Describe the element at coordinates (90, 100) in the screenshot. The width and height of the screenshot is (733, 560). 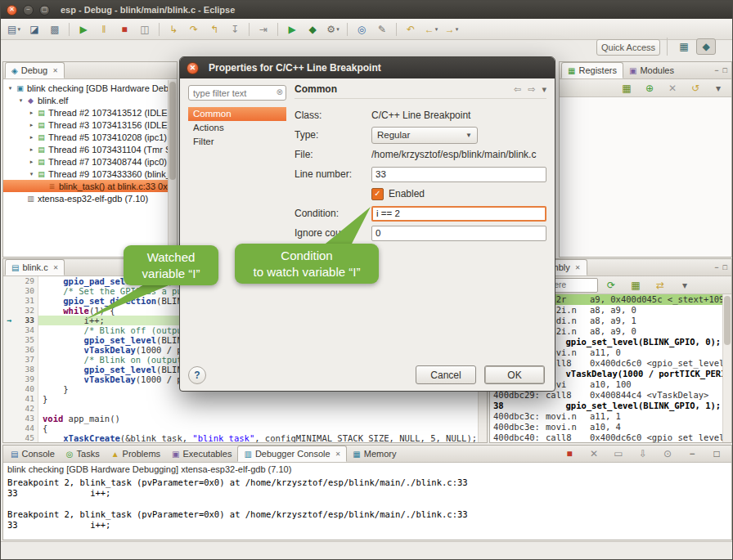
I see `debug-tree-item: ▾◆blink.elf` at that location.